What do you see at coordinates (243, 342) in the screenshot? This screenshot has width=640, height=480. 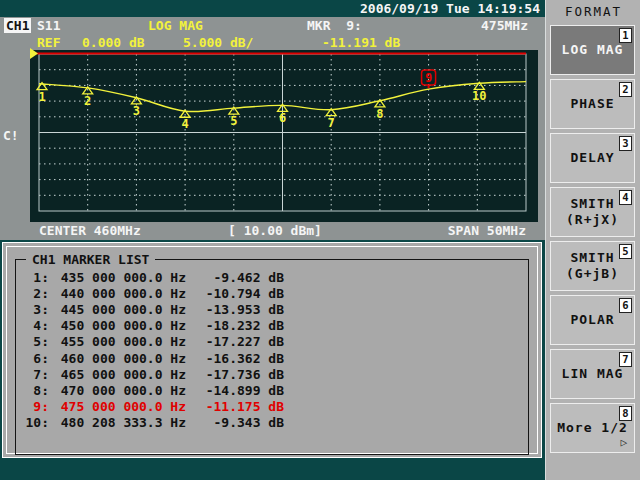 I see `marker-value: -17.227 dB` at bounding box center [243, 342].